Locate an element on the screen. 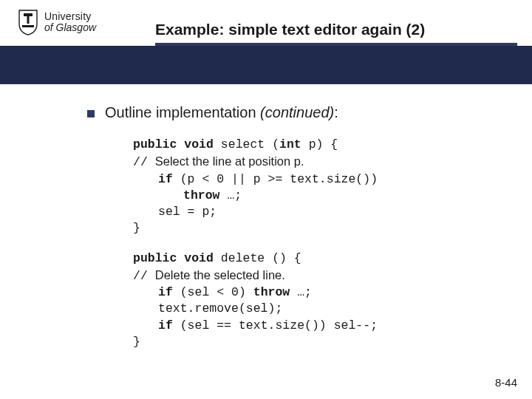 Image resolution: width=532 pixels, height=399 pixels. page-number: 8-44 is located at coordinates (506, 383).